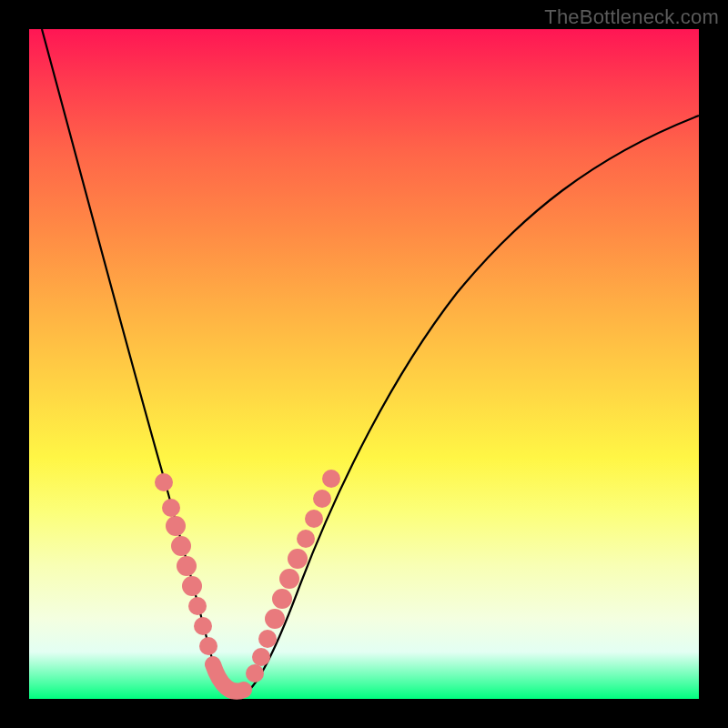  I want to click on valley-highlight, so click(228, 678).